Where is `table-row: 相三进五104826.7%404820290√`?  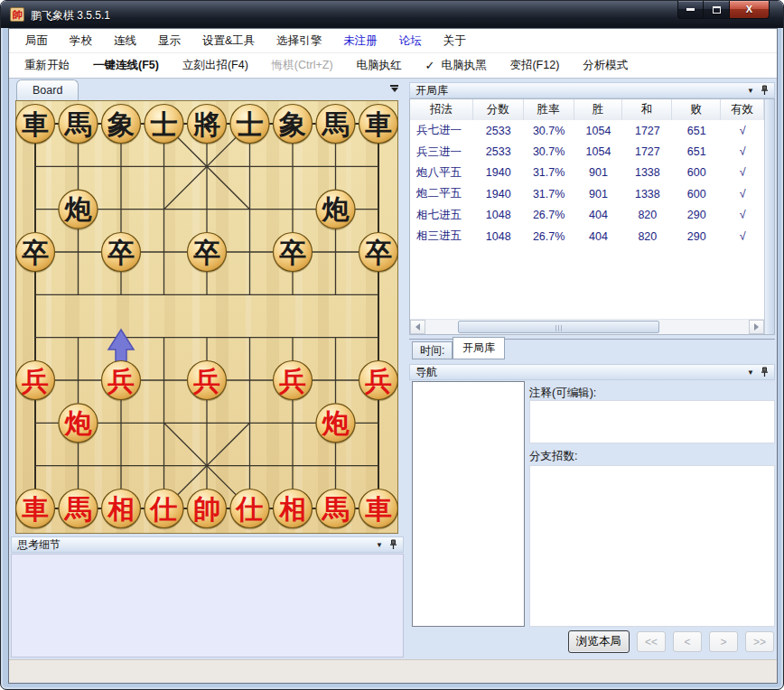
table-row: 相三进五104826.7%404820290√ is located at coordinates (587, 237).